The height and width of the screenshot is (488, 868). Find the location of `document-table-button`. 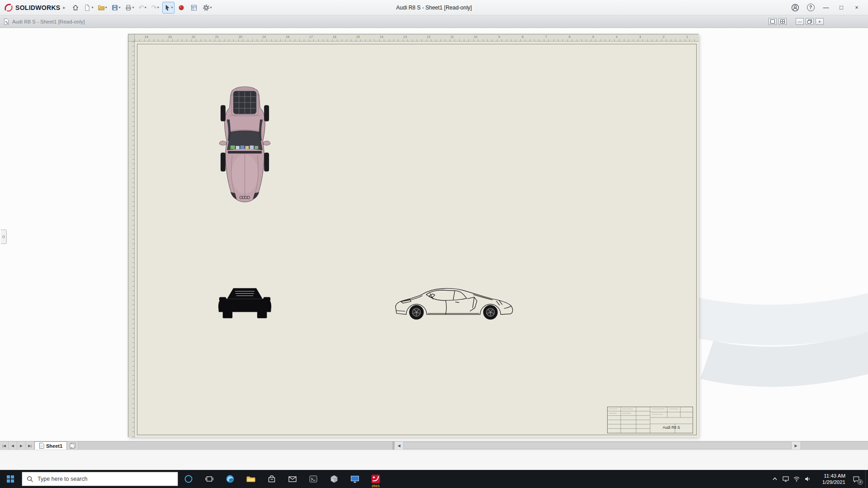

document-table-button is located at coordinates (194, 8).